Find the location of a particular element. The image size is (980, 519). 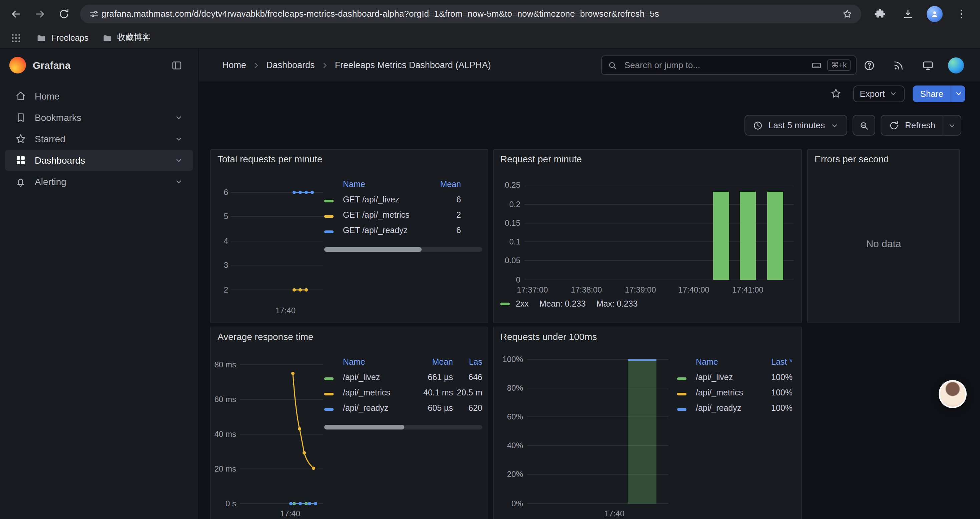

legend-series-name: GET /api/_metrics is located at coordinates (383, 215).